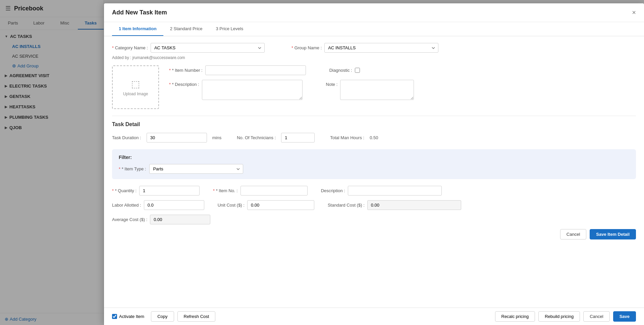  What do you see at coordinates (374, 138) in the screenshot?
I see `total-man-hours-value: 0.50` at bounding box center [374, 138].